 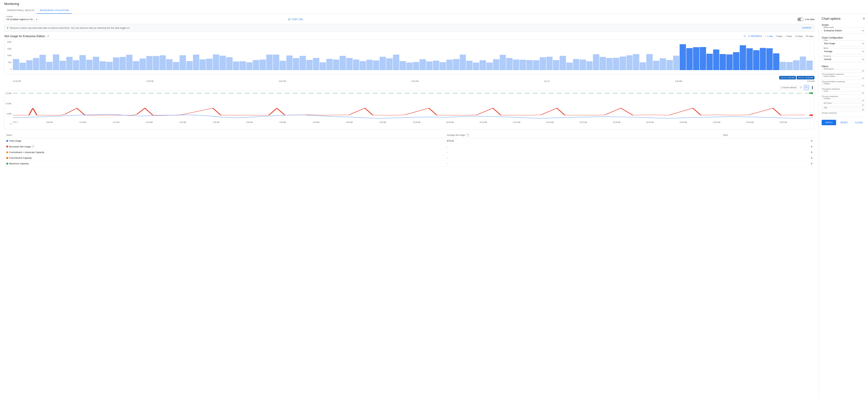 What do you see at coordinates (583, 147) in the screenshot?
I see `table-cell-avg: -` at bounding box center [583, 147].